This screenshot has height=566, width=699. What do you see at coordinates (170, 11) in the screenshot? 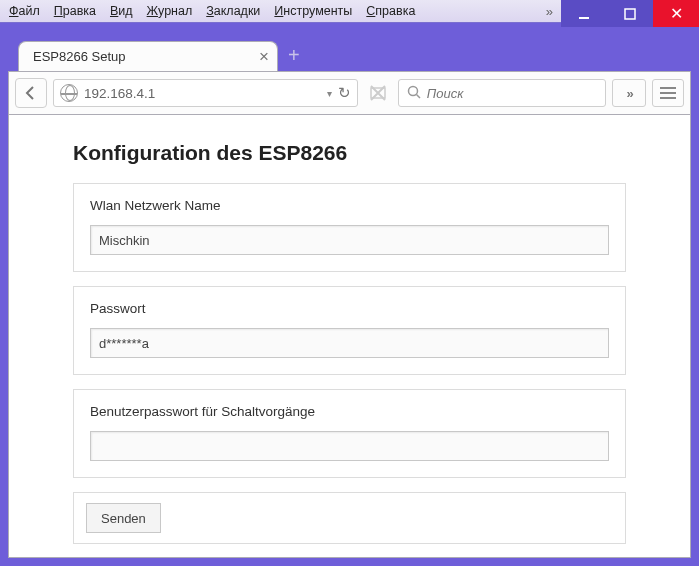
I see `menu-history: Журнал` at bounding box center [170, 11].